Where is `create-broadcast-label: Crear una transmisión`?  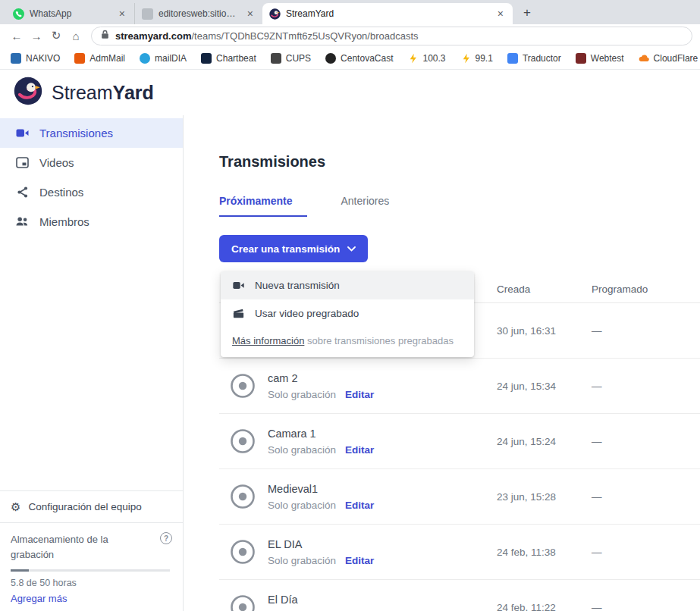 create-broadcast-label: Crear una transmisión is located at coordinates (285, 249).